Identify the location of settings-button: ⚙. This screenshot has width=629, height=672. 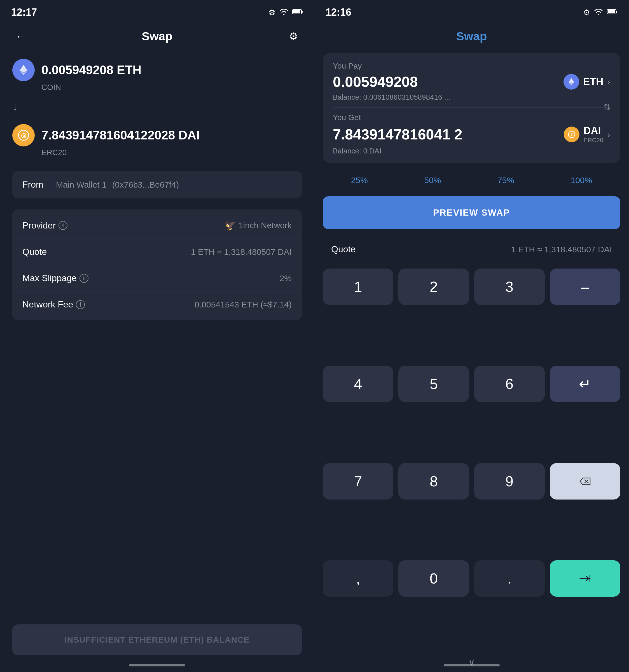
(293, 37).